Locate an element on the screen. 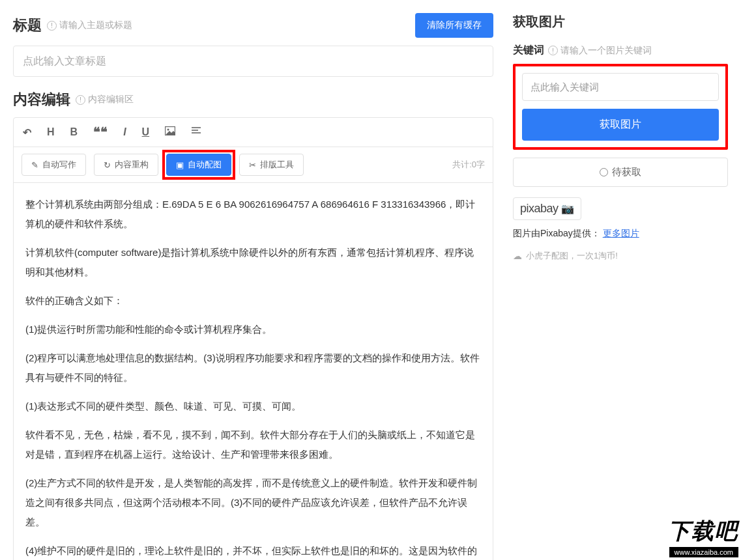 The height and width of the screenshot is (560, 741). heading-icon: H is located at coordinates (51, 132).